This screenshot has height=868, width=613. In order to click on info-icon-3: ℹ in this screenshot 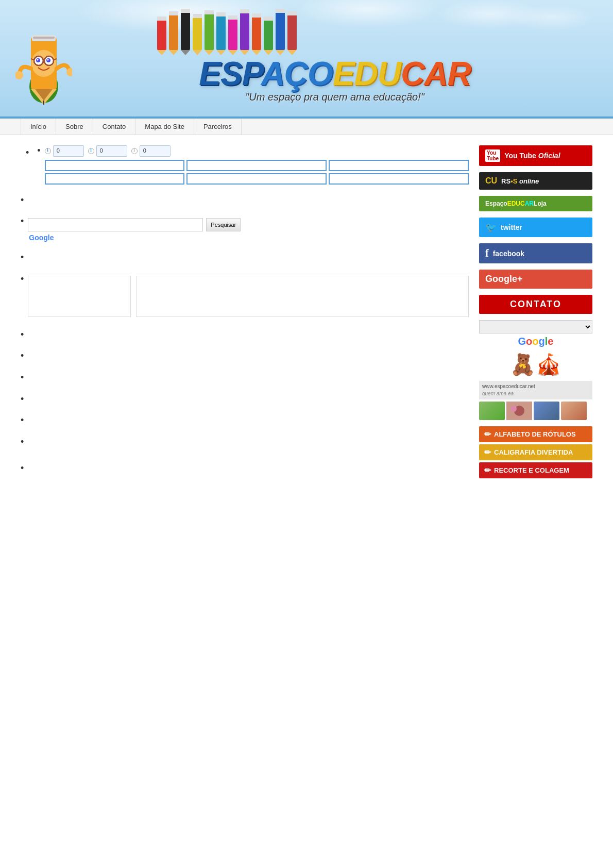, I will do `click(134, 151)`.